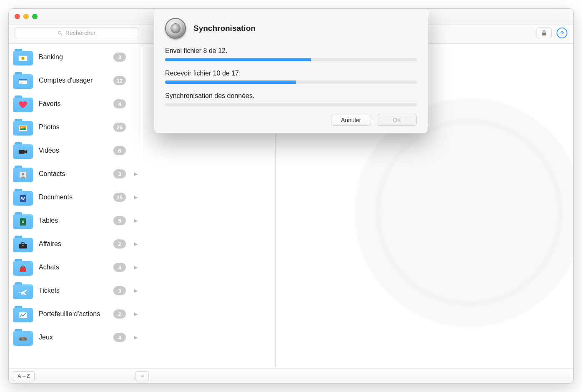 This screenshot has width=582, height=392. What do you see at coordinates (23, 199) in the screenshot?
I see `svg-text: W` at bounding box center [23, 199].